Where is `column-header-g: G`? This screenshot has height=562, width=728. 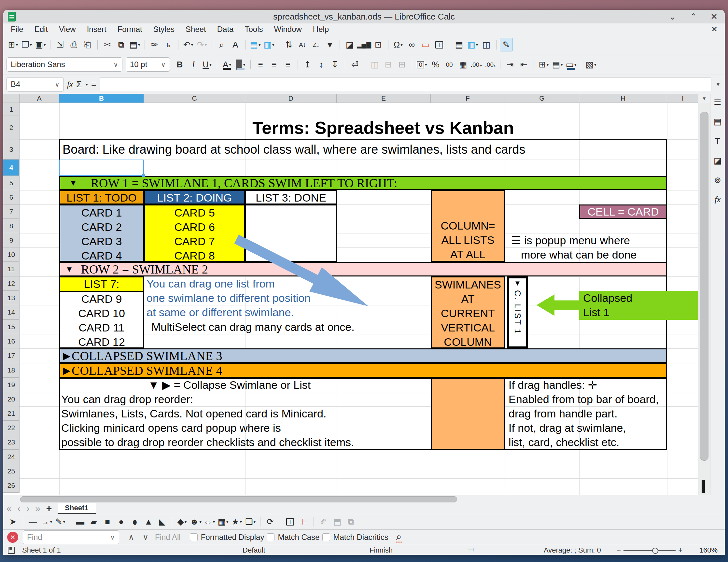 column-header-g: G is located at coordinates (542, 98).